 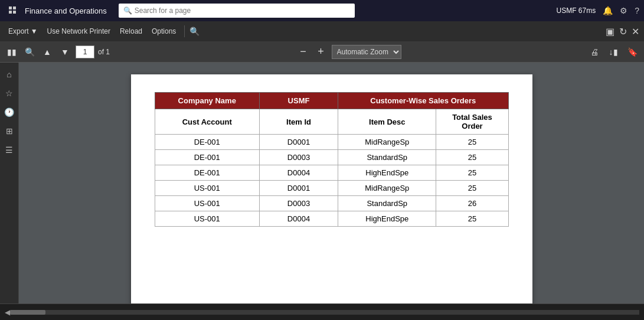 I want to click on search-input, so click(x=242, y=11).